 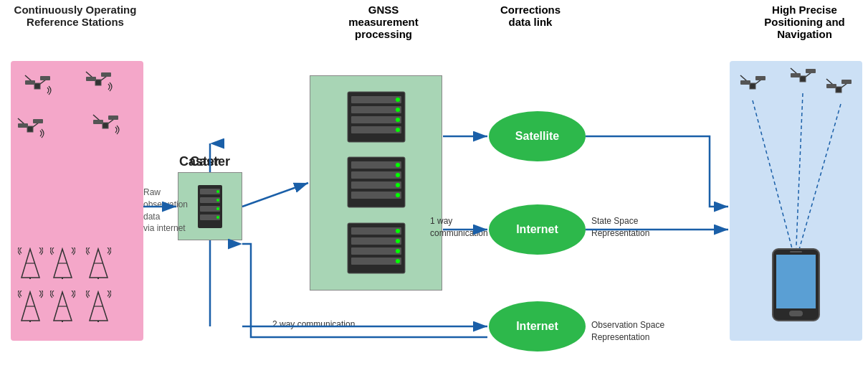 What do you see at coordinates (538, 136) in the screenshot?
I see `satellite-oval: Satellite` at bounding box center [538, 136].